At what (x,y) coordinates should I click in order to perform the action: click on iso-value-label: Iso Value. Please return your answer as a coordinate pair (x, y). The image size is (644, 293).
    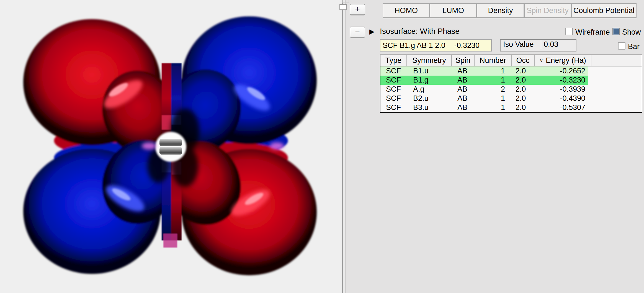
    Looking at the image, I should click on (521, 44).